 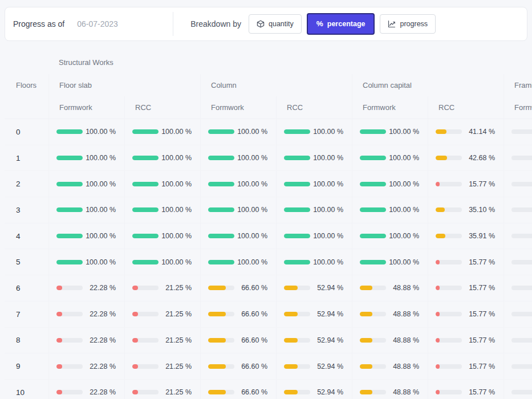 What do you see at coordinates (268, 85) in the screenshot?
I see `table-header-category-row: FloorsFloor slabColumnColumn capitalFram…` at bounding box center [268, 85].